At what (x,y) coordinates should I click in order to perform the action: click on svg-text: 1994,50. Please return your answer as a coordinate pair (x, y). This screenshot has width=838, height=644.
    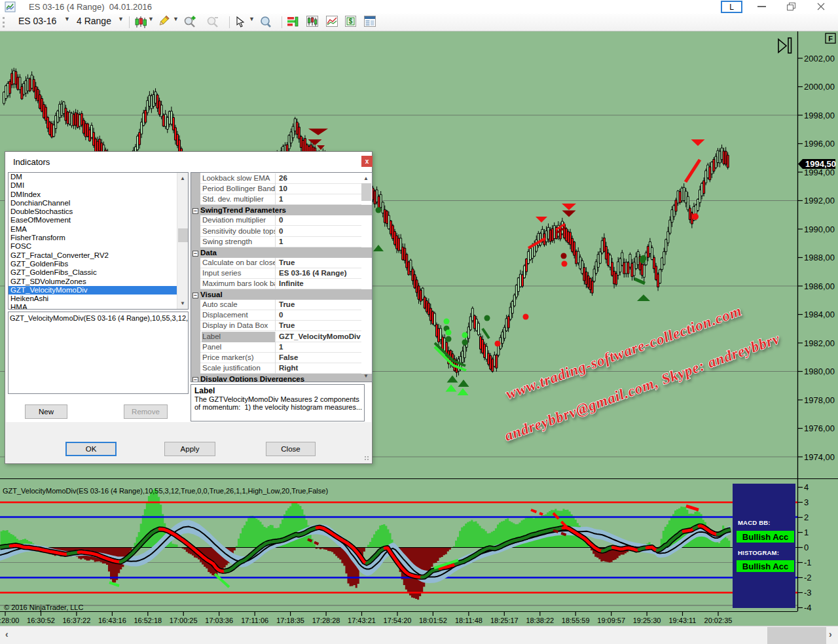
    Looking at the image, I should click on (821, 164).